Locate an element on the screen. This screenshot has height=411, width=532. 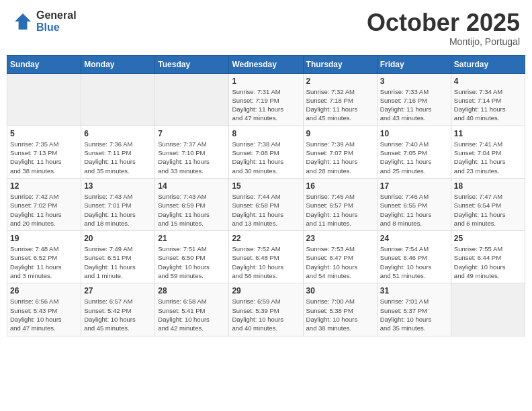
day-info: Sunrise: 7:44 AM Sunset: 6:58 PM Dayligh… is located at coordinates (266, 210).